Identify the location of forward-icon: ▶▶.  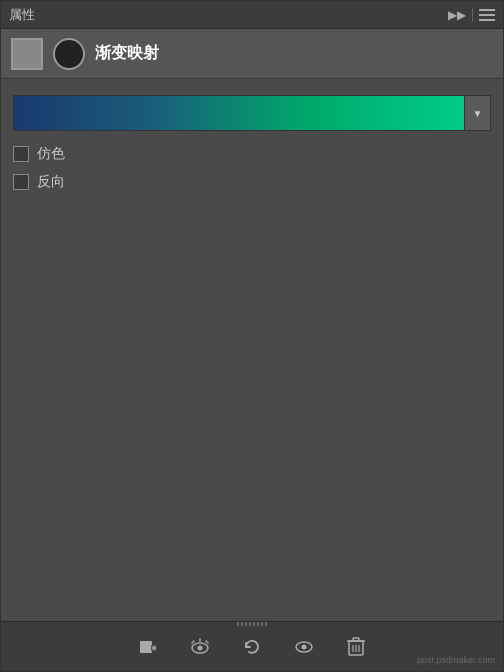
(457, 15).